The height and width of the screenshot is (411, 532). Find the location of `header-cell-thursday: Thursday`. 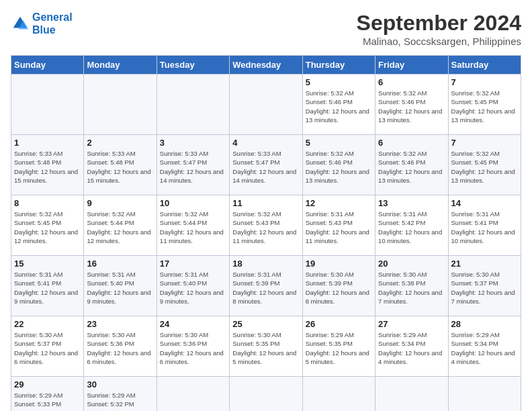

header-cell-thursday: Thursday is located at coordinates (339, 65).